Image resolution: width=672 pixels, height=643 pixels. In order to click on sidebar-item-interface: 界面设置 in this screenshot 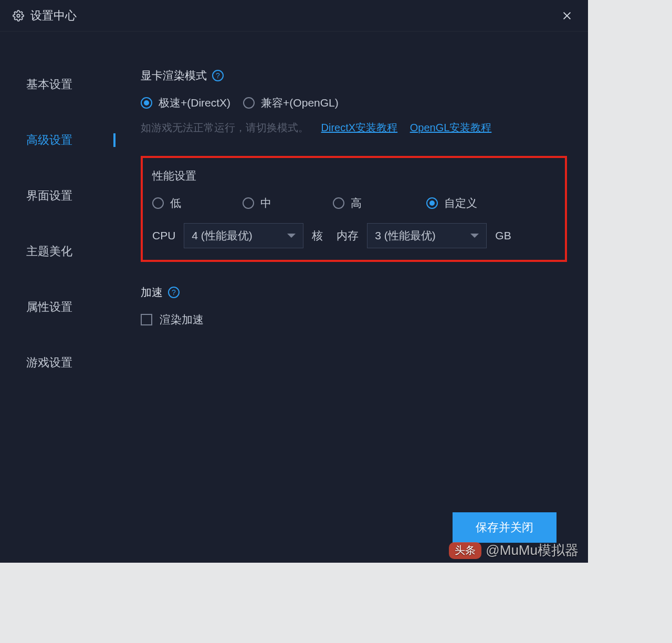, I will do `click(71, 196)`.